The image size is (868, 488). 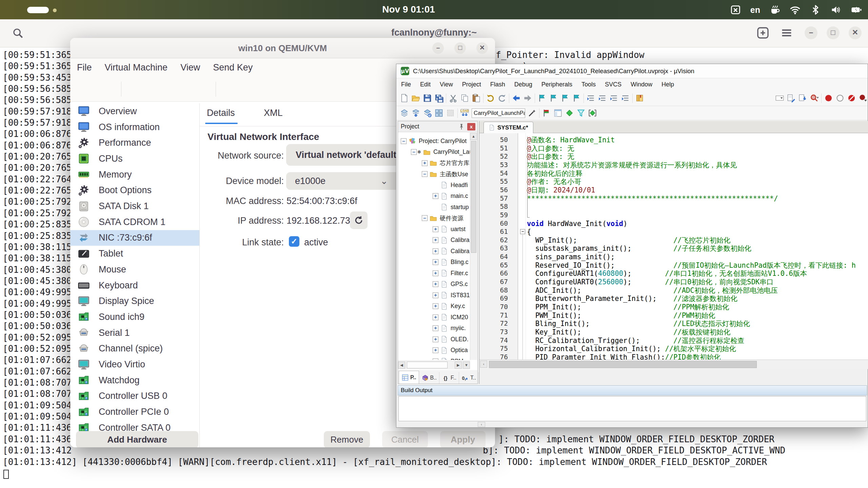 What do you see at coordinates (796, 10) in the screenshot?
I see `system-tray: en` at bounding box center [796, 10].